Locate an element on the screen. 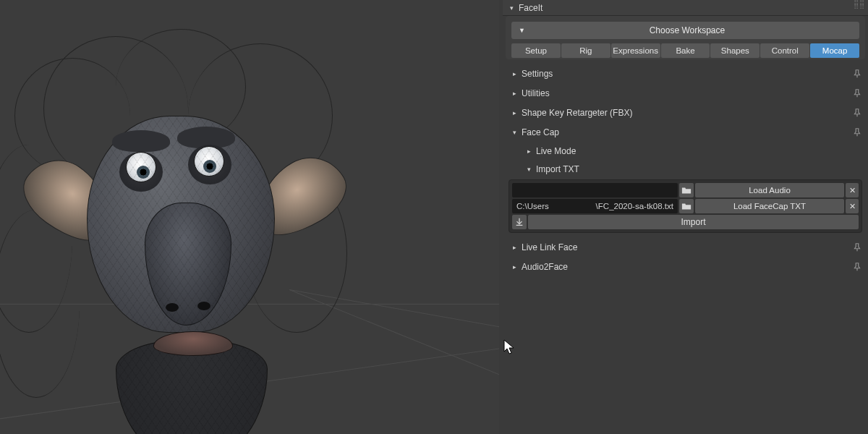  subsection-label: Import TXT is located at coordinates (558, 169).